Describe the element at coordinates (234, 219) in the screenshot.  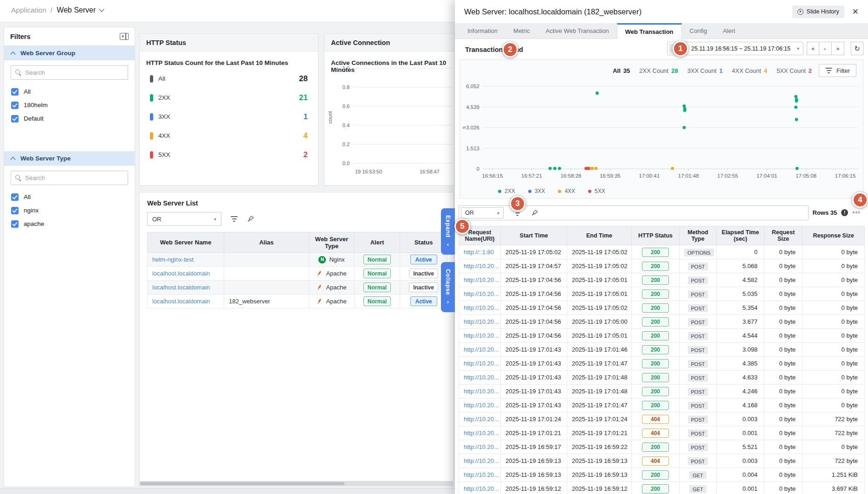
I see `filter-icon` at that location.